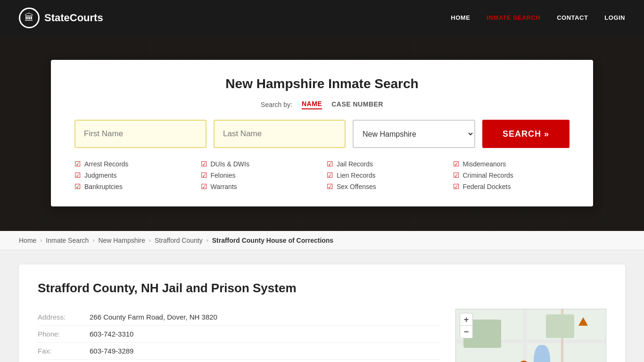  Describe the element at coordinates (239, 361) in the screenshot. I see `website-row: Website: https://co.strafford.nh.us/depa…` at that location.